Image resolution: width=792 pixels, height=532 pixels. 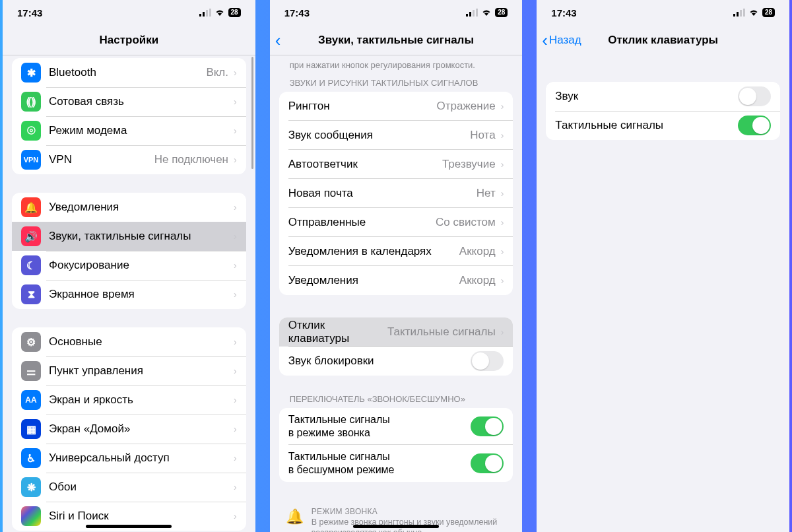 What do you see at coordinates (754, 96) in the screenshot?
I see `sound-toggle` at bounding box center [754, 96].